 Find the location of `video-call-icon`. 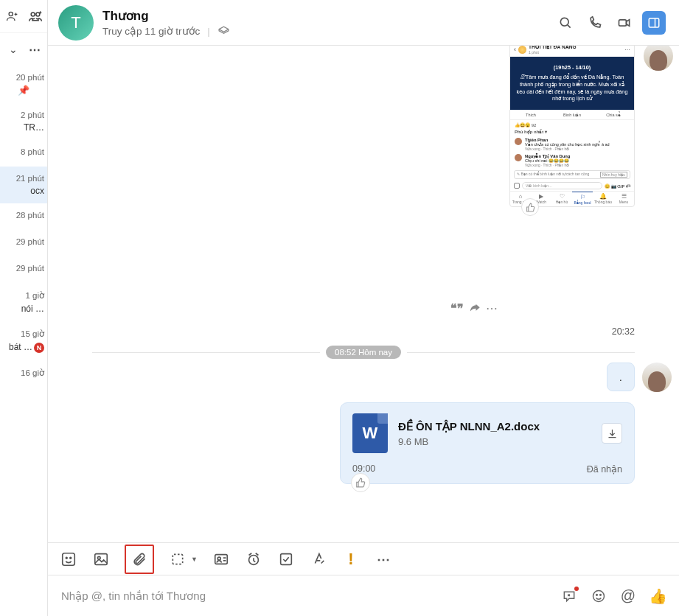

video-call-icon is located at coordinates (624, 23).